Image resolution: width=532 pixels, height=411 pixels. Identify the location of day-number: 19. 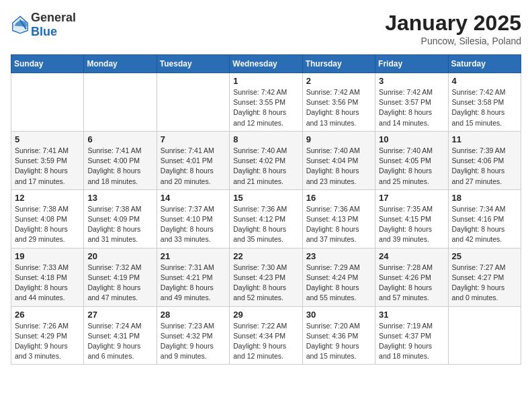
(47, 257).